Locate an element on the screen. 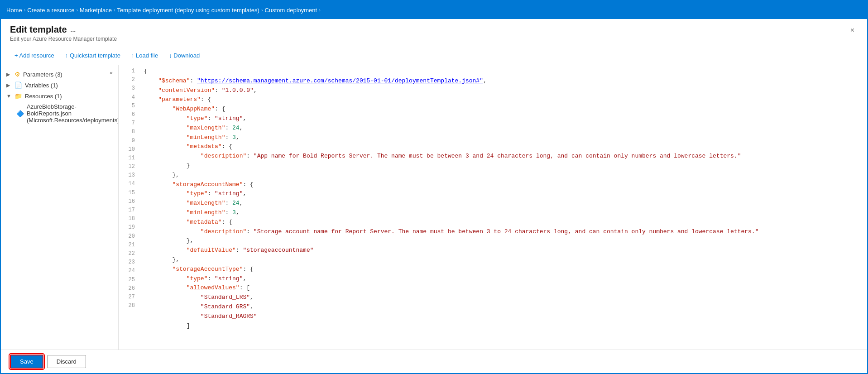 The image size is (868, 374). code-line-4: "parameters": { is located at coordinates (505, 100).